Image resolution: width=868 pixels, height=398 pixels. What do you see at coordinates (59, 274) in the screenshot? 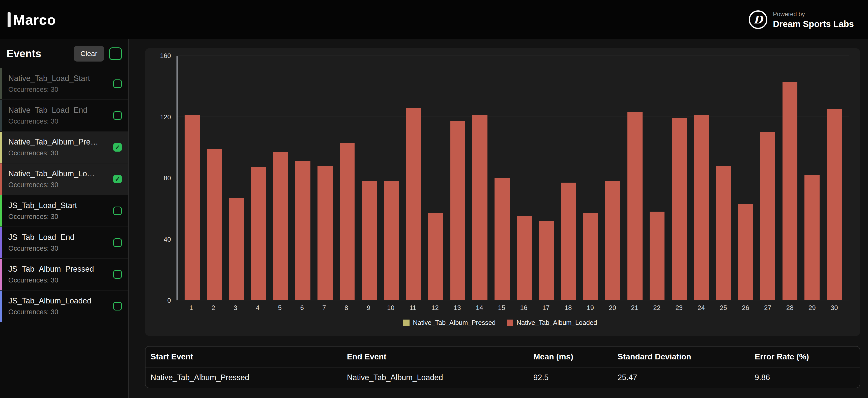
I see `event-text: JS_Tab_Album_Pressed Occurrences: 30` at bounding box center [59, 274].